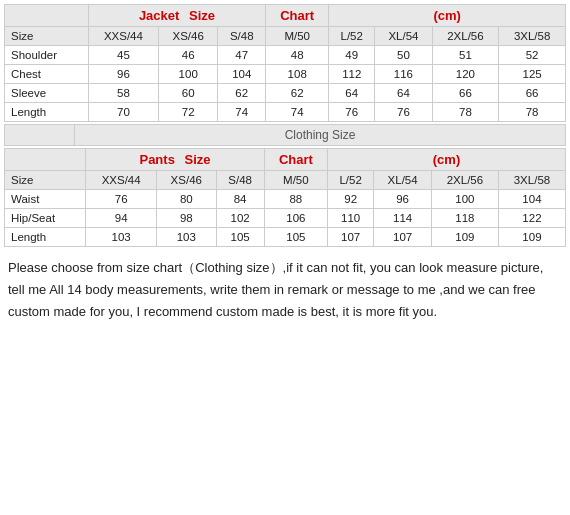 This screenshot has height=515, width=570. I want to click on clothing-size-row: Clothing Size, so click(286, 136).